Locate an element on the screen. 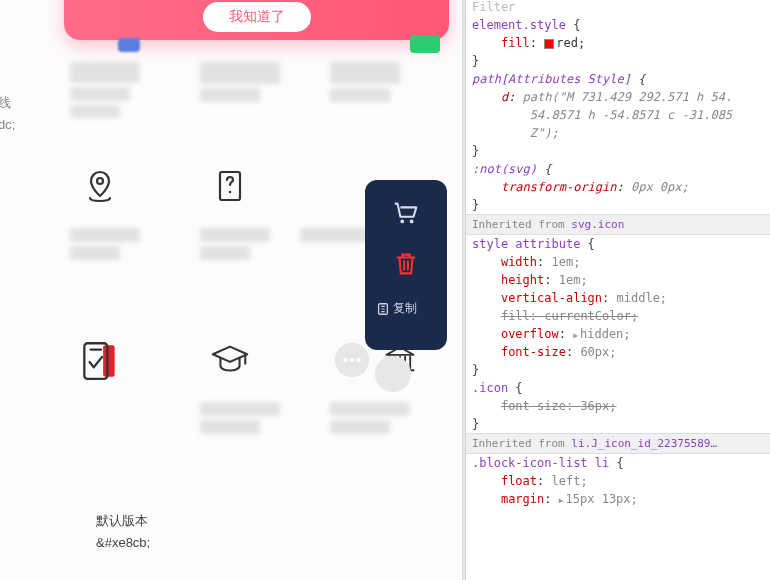  clipboard-icon is located at coordinates (383, 309).